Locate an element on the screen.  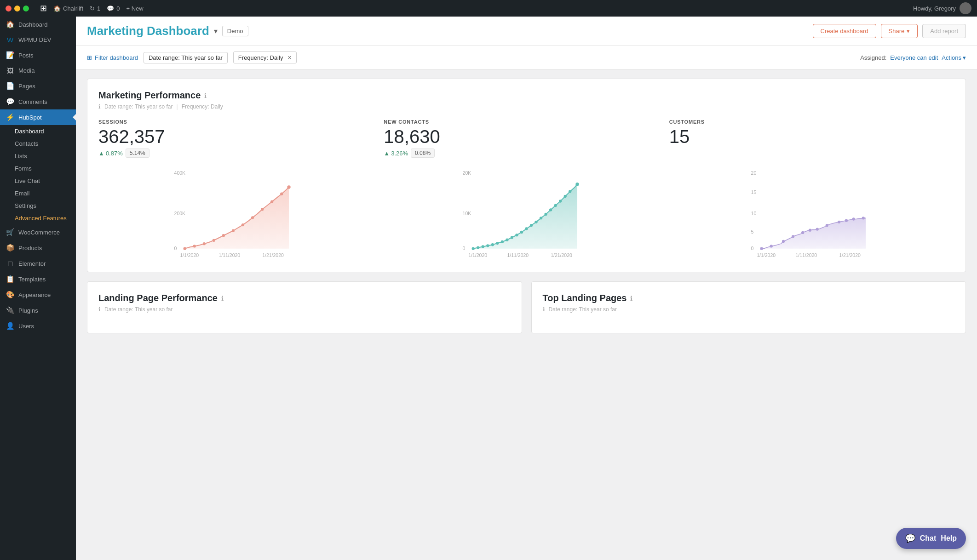
minimize-button is located at coordinates (17, 8).